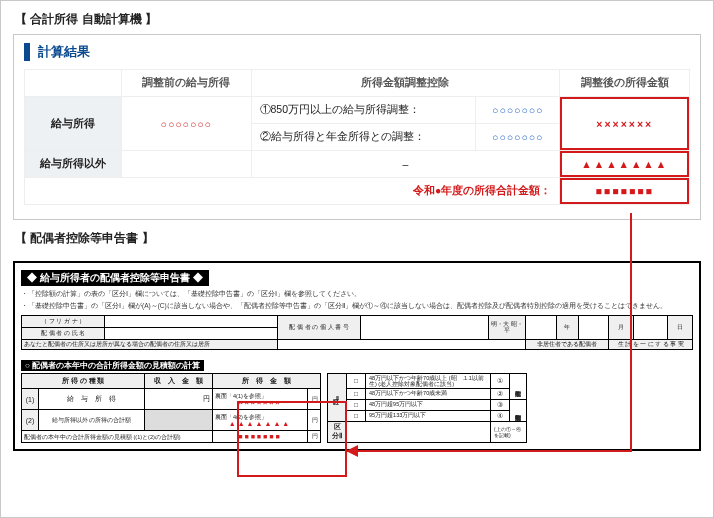  What do you see at coordinates (518, 137) in the screenshot?
I see `adj2-value: ○○○○○○○` at bounding box center [518, 137].